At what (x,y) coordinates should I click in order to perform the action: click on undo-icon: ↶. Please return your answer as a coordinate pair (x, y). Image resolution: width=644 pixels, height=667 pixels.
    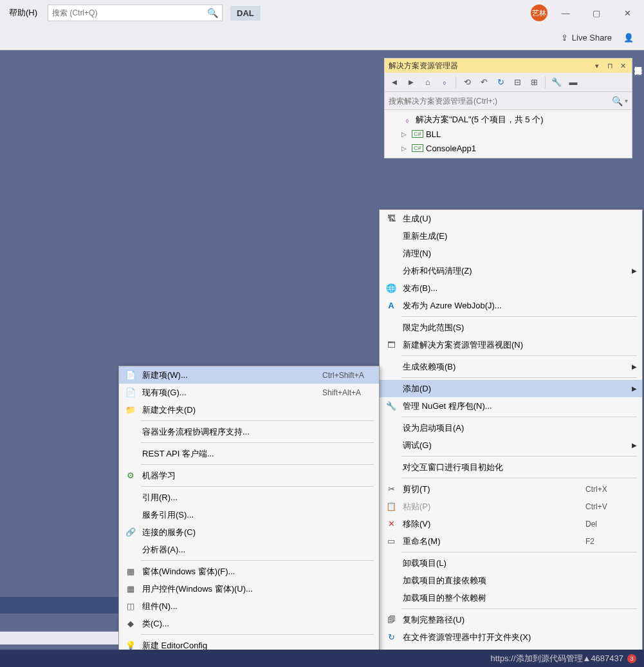
    Looking at the image, I should click on (484, 82).